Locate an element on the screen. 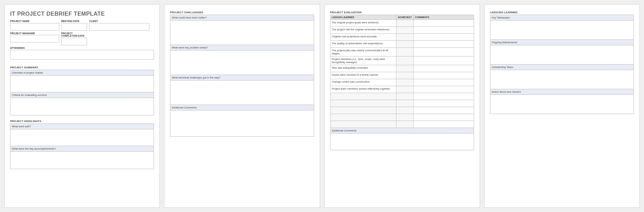 The height and width of the screenshot is (212, 644). client-label: CLIENT is located at coordinates (119, 21).